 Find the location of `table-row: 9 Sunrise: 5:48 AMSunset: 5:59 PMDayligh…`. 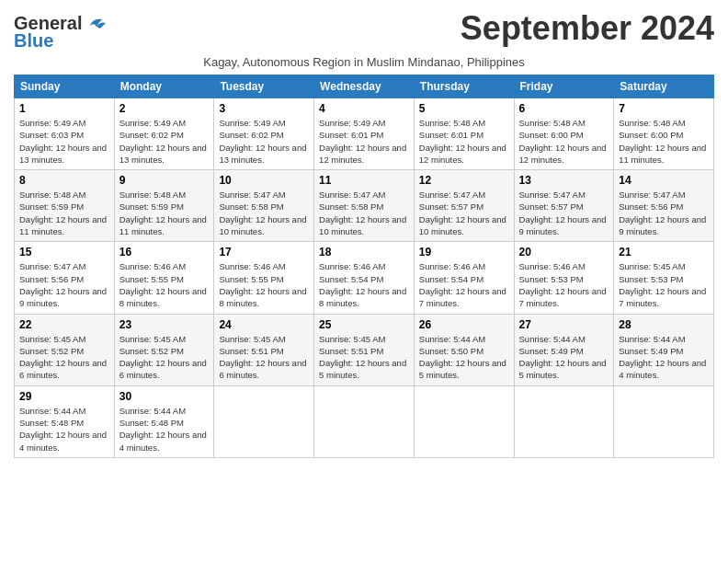

table-row: 9 Sunrise: 5:48 AMSunset: 5:59 PMDayligh… is located at coordinates (164, 206).